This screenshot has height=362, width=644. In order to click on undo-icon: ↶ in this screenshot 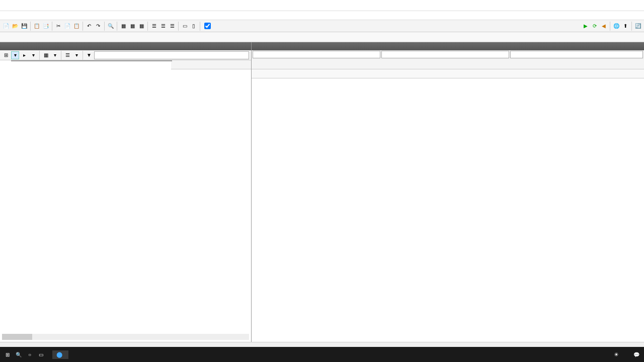, I will do `click(89, 26)`.